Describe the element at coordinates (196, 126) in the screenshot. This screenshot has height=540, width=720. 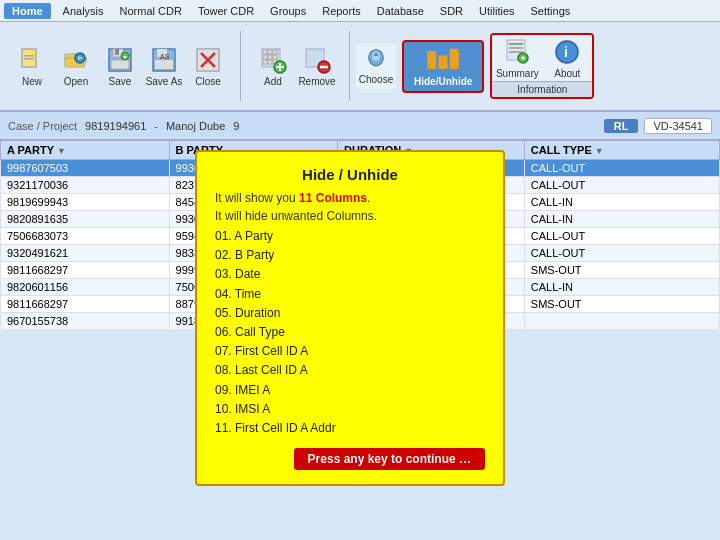
I see `case-person-name: Manoj Dube` at that location.